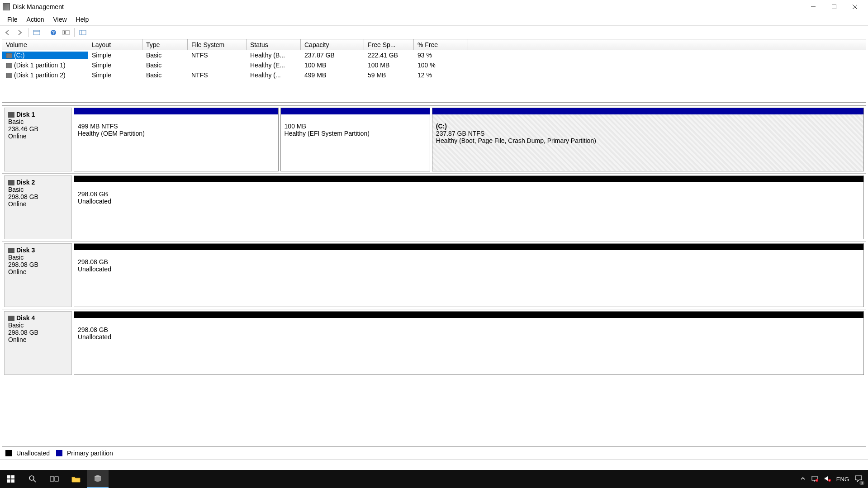 This screenshot has height=488, width=868. Describe the element at coordinates (389, 55) in the screenshot. I see `volume-cell: 222.41 GB` at that location.